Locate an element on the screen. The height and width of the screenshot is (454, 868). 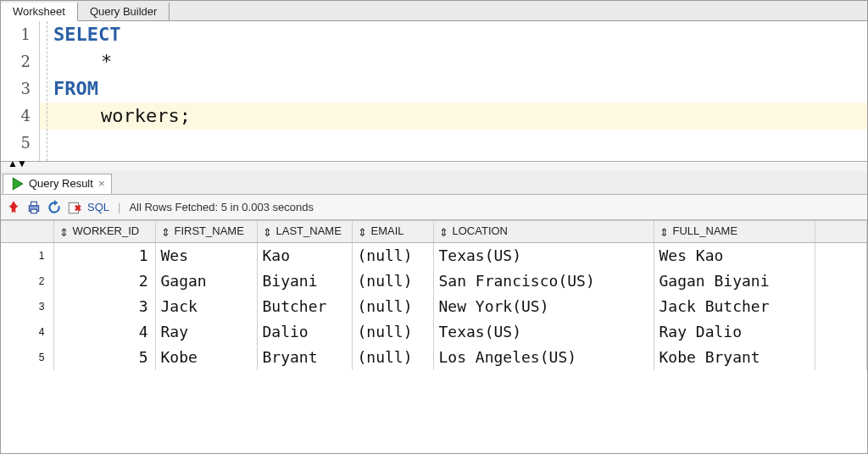
col-email: ⇕EMAIL is located at coordinates (392, 232).